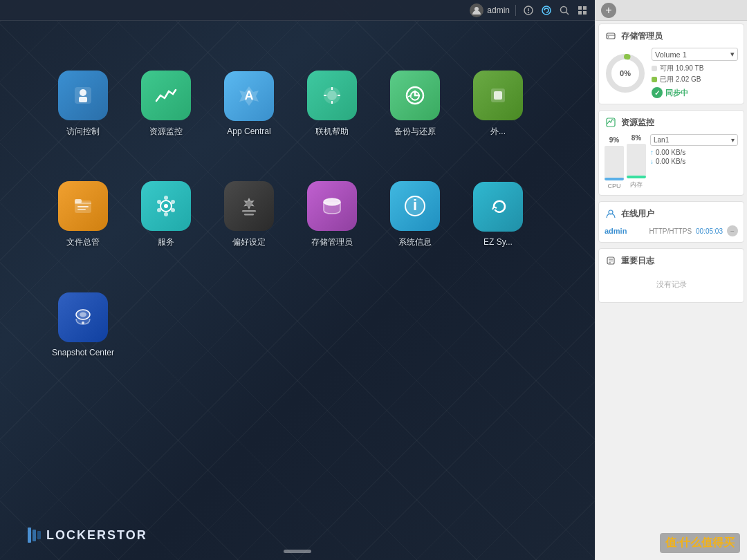 This screenshot has width=747, height=560. Describe the element at coordinates (694, 151) in the screenshot. I see `network-info: Lan1 ▾ ↑ 0.00 KB/s ↓ 0.00 KB/s` at that location.